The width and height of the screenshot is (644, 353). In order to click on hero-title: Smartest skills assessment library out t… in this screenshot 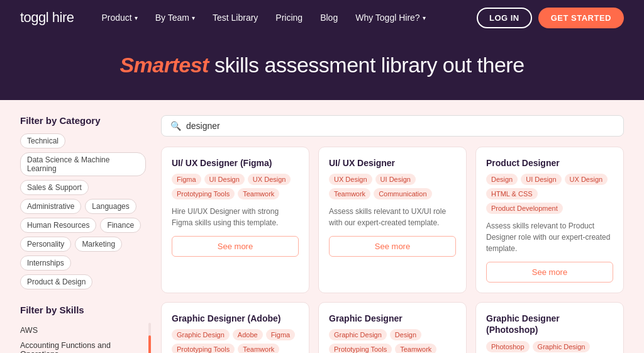, I will do `click(322, 65)`.